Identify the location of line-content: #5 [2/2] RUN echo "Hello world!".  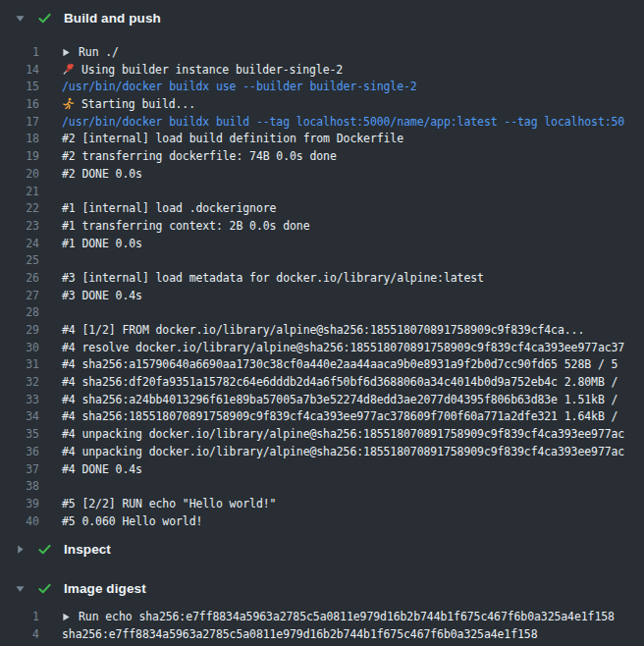
(169, 505).